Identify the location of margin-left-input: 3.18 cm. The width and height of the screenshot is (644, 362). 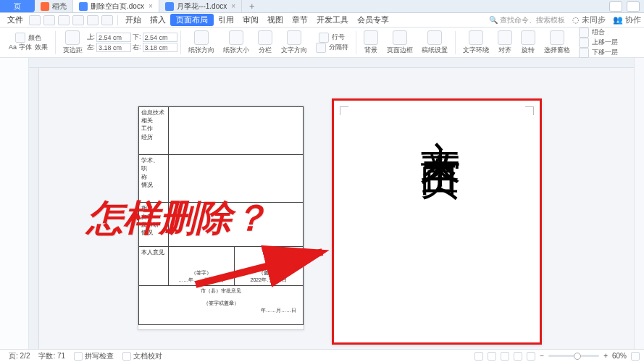
(114, 48).